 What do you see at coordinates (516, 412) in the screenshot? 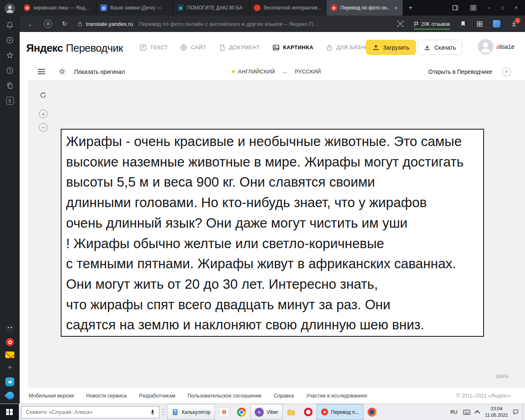
I see `action-center-icon` at bounding box center [516, 412].